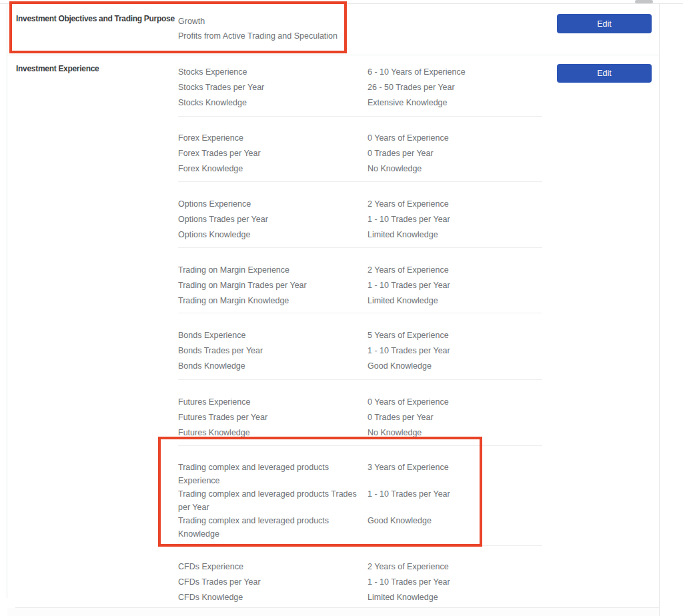 The height and width of the screenshot is (616, 683). I want to click on card-top-border, so click(342, 4).